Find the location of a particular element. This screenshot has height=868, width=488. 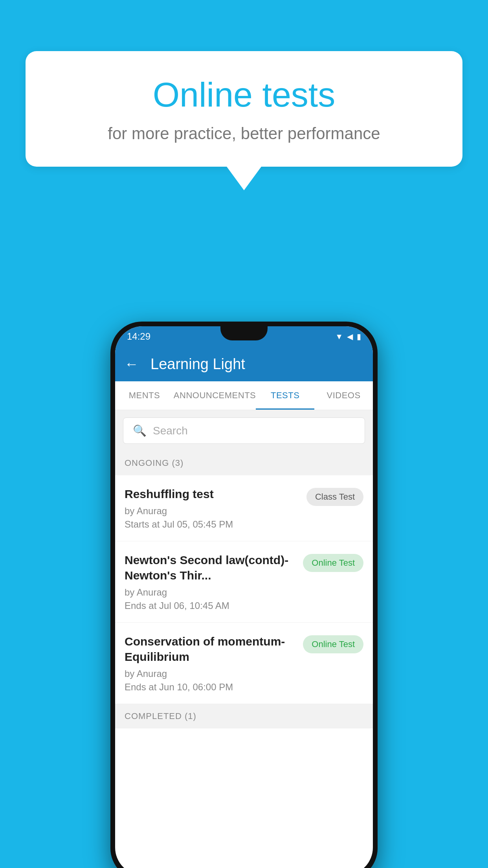

bubble-title: Online tests is located at coordinates (244, 95).